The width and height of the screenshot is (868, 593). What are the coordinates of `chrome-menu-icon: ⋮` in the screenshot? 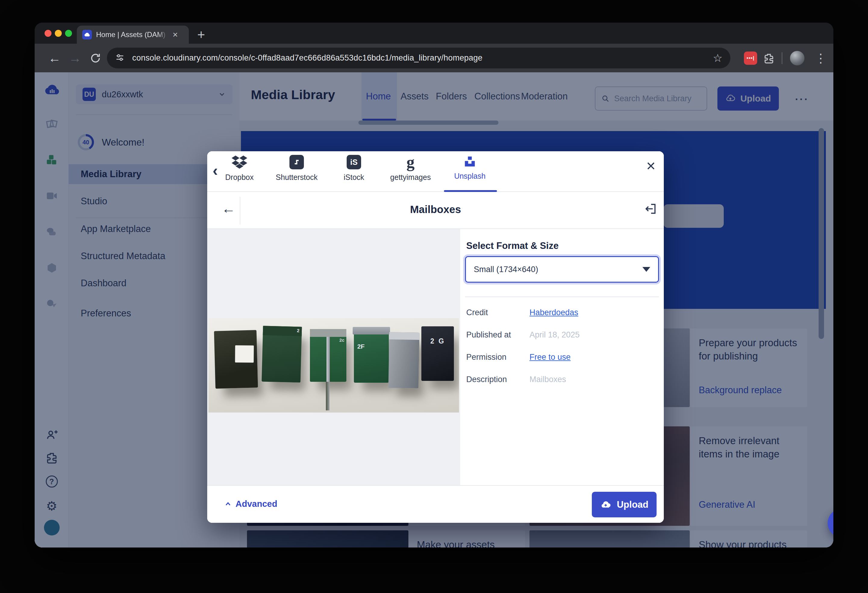 It's located at (821, 58).